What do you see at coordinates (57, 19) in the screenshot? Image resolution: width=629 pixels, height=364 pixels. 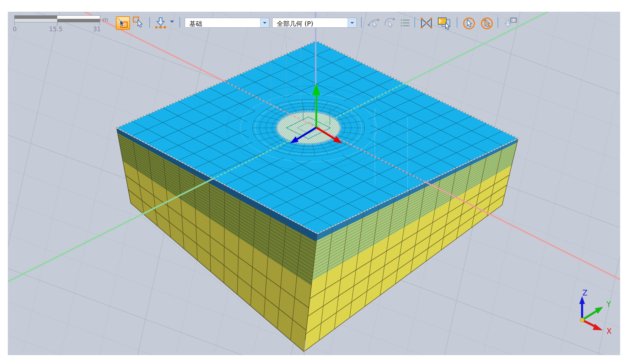 I see `scale-bar` at bounding box center [57, 19].